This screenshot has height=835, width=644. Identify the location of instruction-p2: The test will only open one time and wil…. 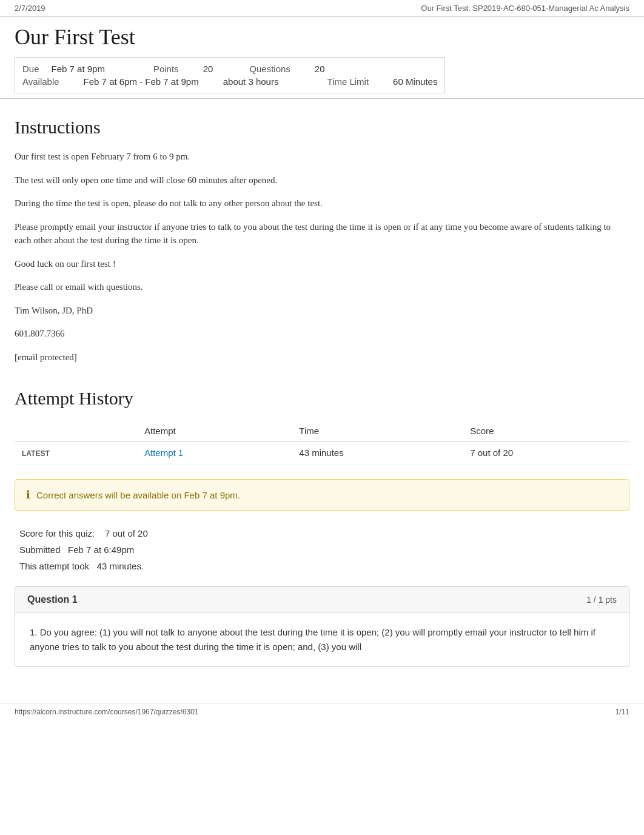
(322, 181).